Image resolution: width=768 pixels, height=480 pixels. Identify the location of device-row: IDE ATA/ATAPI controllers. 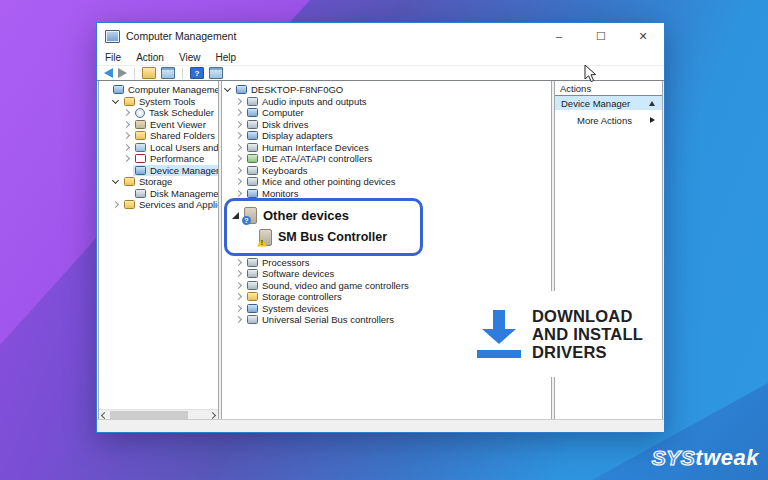
(386, 159).